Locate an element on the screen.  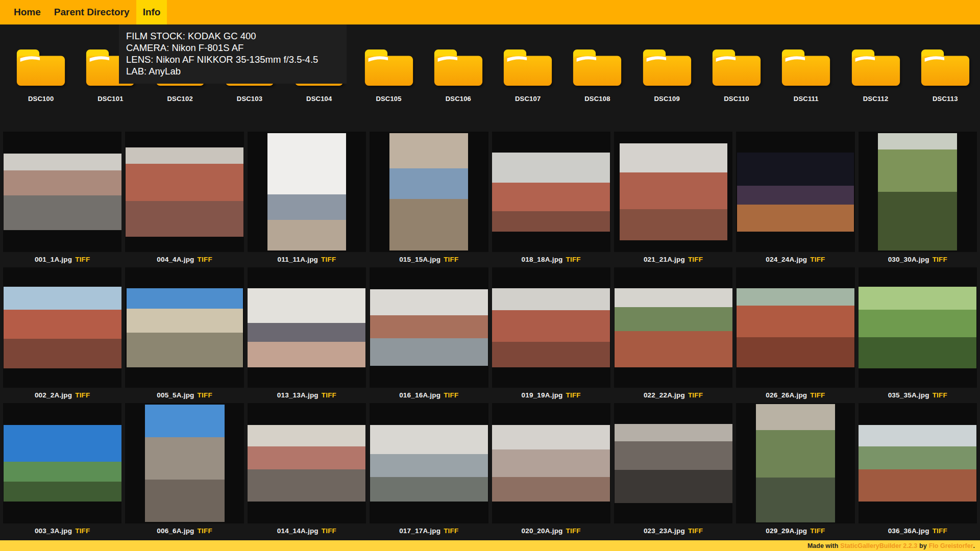
folder-item: DSC105 is located at coordinates (388, 76).